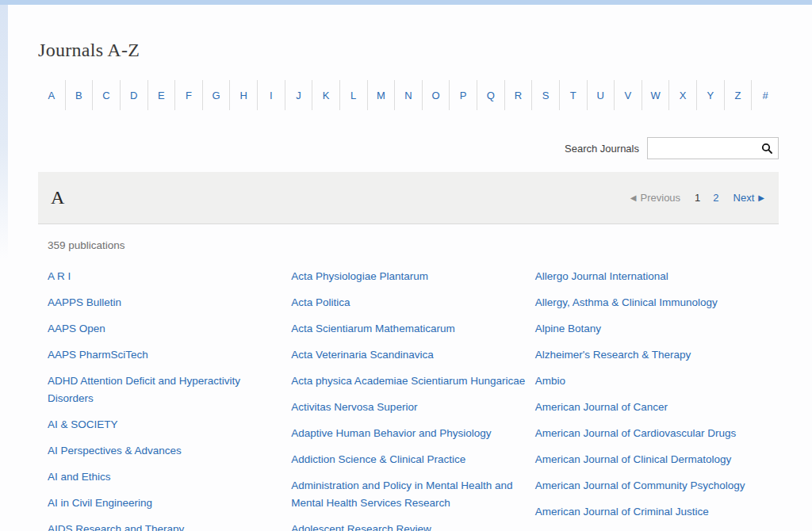  What do you see at coordinates (114, 450) in the screenshot?
I see `journal-link: AI Perspectives & Advances` at bounding box center [114, 450].